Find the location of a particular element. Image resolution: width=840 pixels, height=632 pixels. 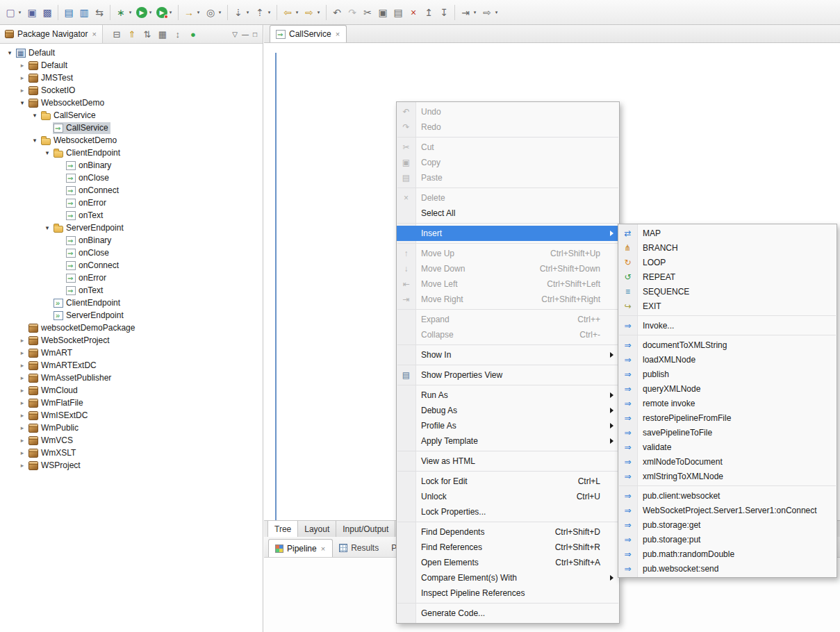

toolbar-copy-icon: ▣ is located at coordinates (383, 13).